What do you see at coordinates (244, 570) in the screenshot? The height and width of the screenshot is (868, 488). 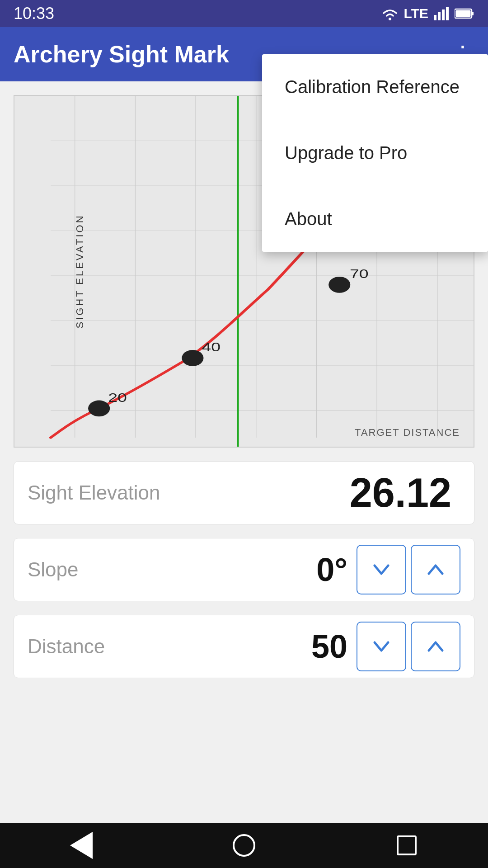 I see `slope-card: Slope 0°` at bounding box center [244, 570].